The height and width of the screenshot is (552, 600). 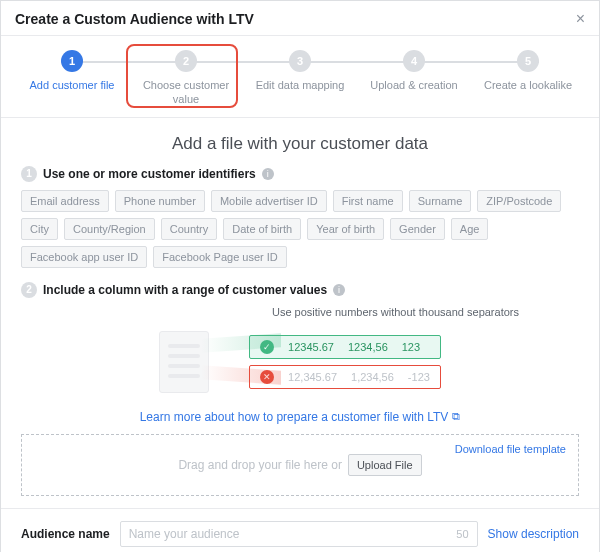 I want to click on file-dropzone: Download file template Drag and drop you…, so click(x=300, y=465).